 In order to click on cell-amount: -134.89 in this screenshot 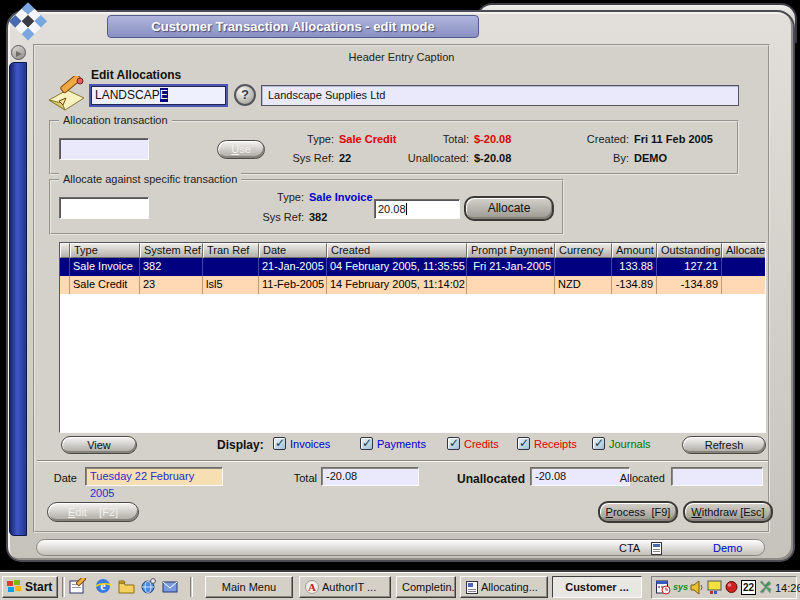, I will do `click(634, 285)`.